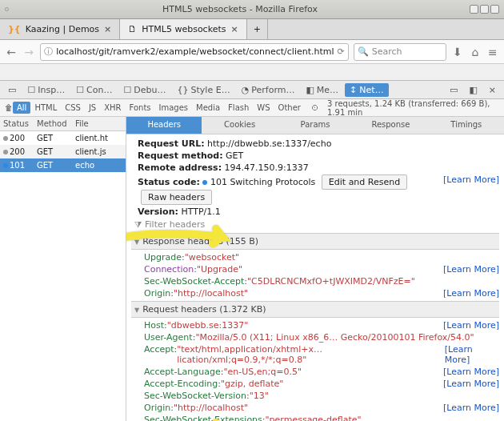 Image resolution: width=504 pixels, height=421 pixels. What do you see at coordinates (387, 51) in the screenshot?
I see `search-placeholder: Search` at bounding box center [387, 51].